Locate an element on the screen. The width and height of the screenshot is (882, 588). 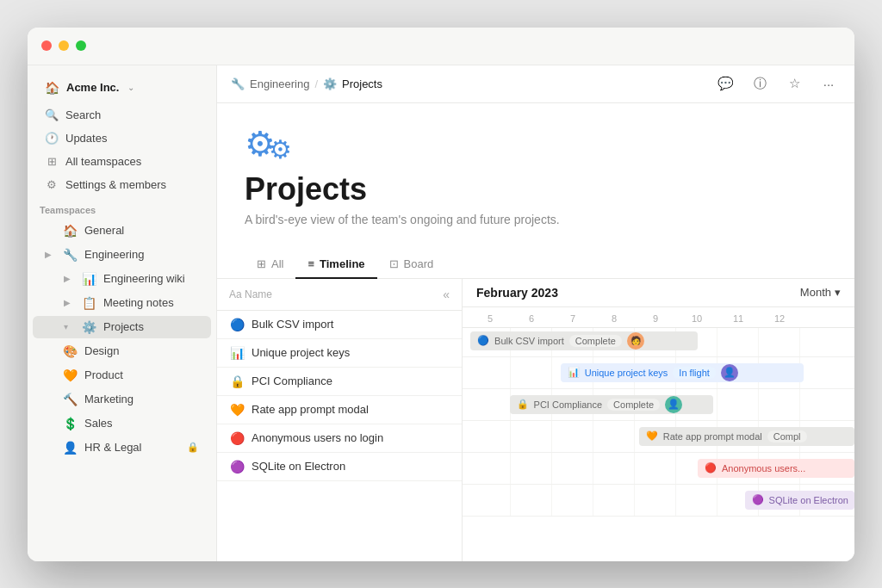
row-name: SQLite on Electron is located at coordinates (298, 467).